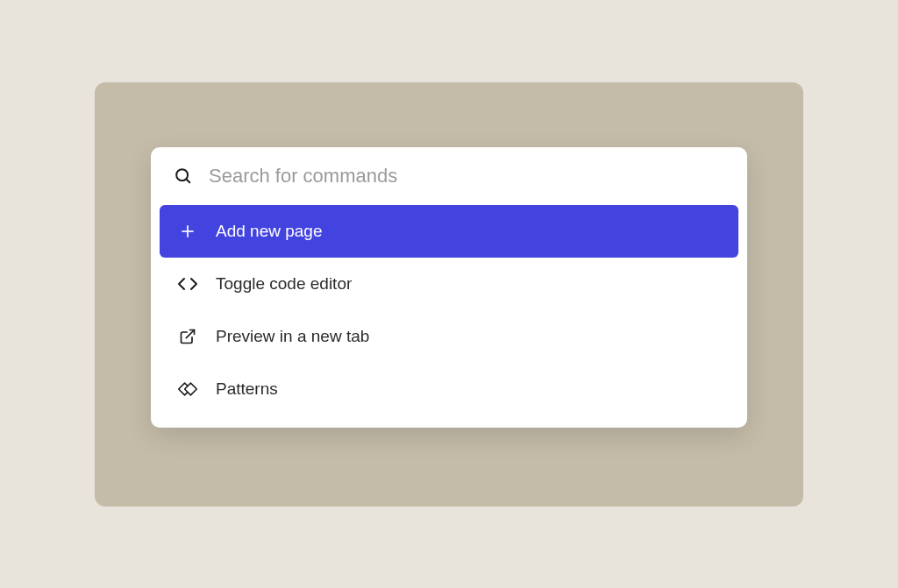 This screenshot has height=588, width=898. I want to click on patterns-icon, so click(188, 389).